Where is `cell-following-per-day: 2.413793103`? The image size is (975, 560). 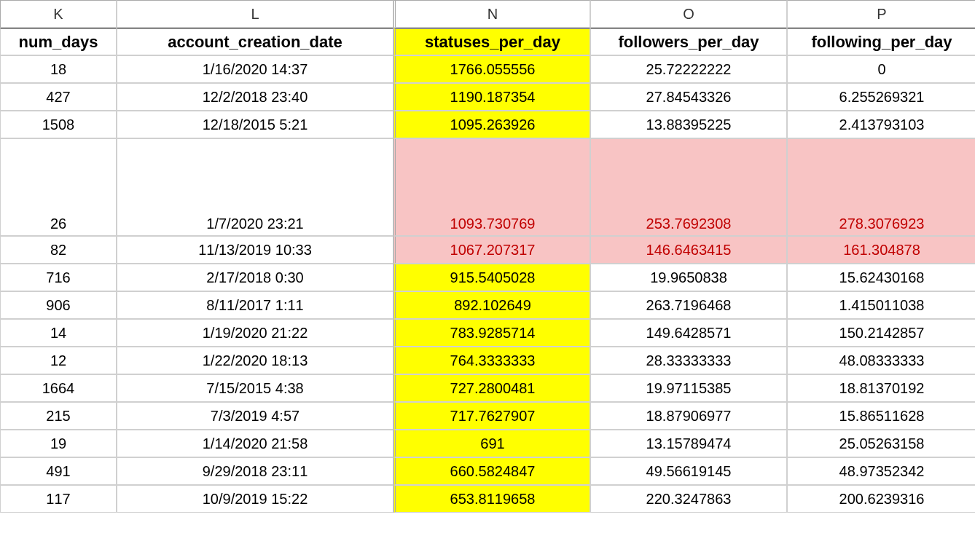 cell-following-per-day: 2.413793103 is located at coordinates (881, 125).